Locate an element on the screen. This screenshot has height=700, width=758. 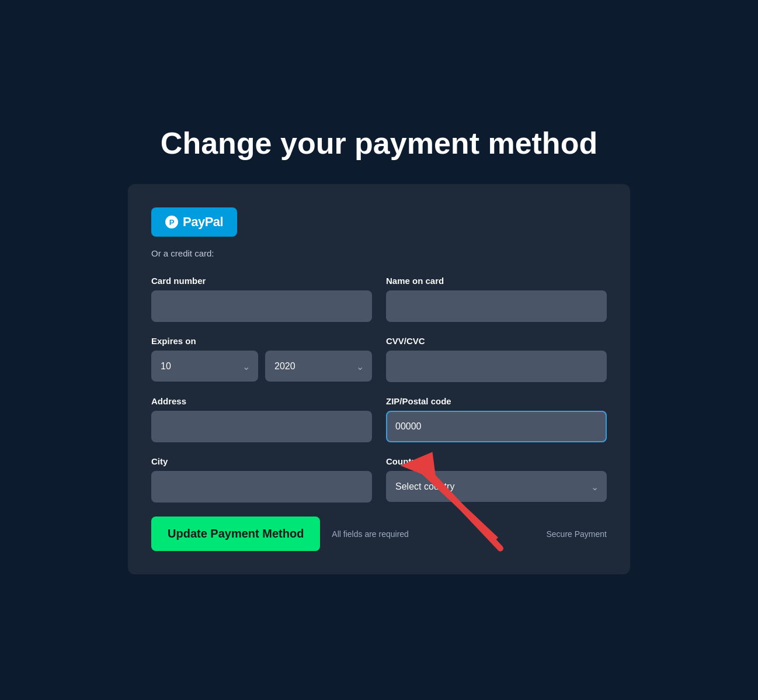
paypal-button: P PayPal is located at coordinates (194, 222).